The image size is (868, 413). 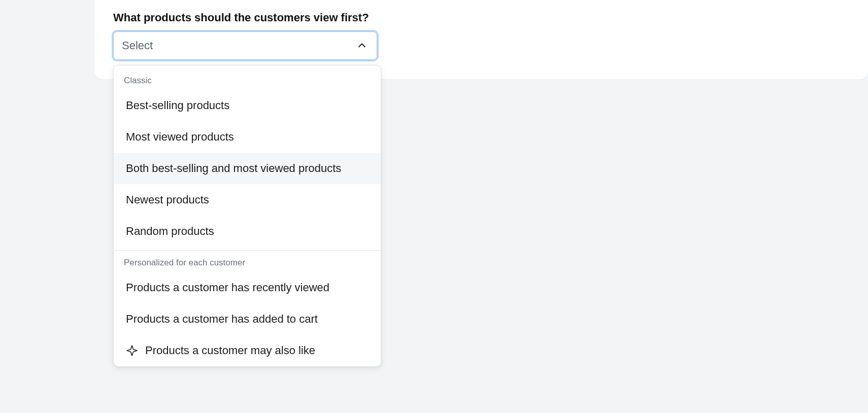 I want to click on dropdown-option-label: Most viewed products, so click(x=180, y=137).